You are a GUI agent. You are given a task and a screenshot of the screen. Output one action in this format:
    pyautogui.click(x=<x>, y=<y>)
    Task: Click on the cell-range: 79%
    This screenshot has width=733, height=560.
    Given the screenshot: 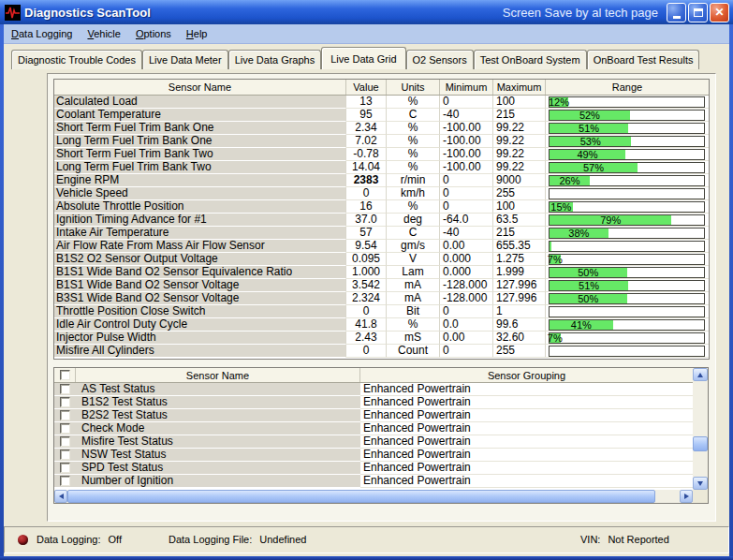 What is the action you would take?
    pyautogui.click(x=627, y=220)
    